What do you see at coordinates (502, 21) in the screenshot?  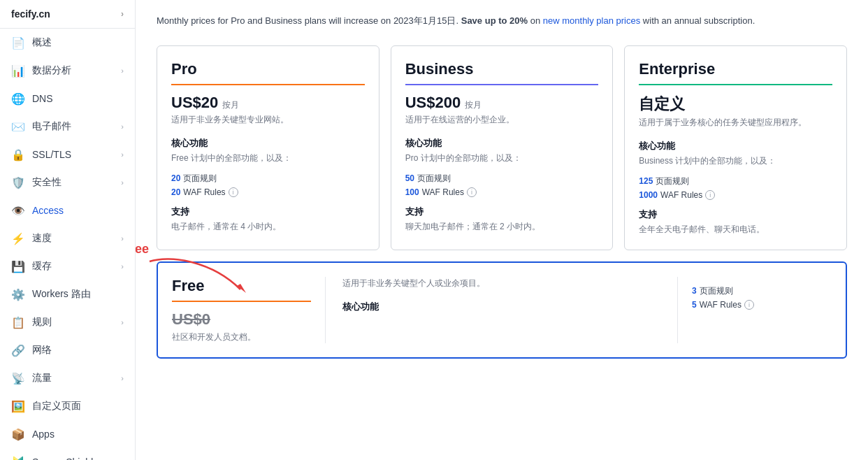 I see `notice-bar: Monthly prices for Pro and Business plan…` at bounding box center [502, 21].